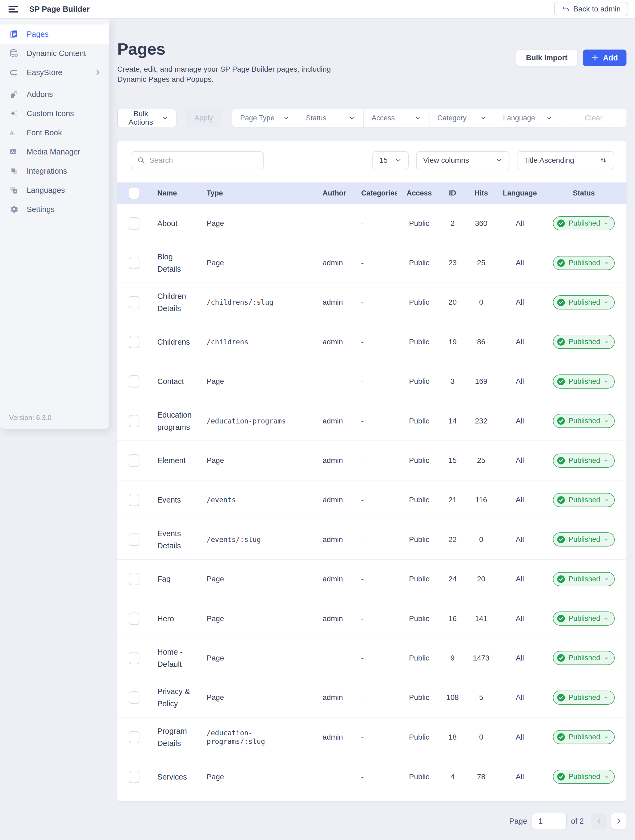 The height and width of the screenshot is (840, 635). What do you see at coordinates (173, 697) in the screenshot?
I see `page-name-link: Privacy & Policy` at bounding box center [173, 697].